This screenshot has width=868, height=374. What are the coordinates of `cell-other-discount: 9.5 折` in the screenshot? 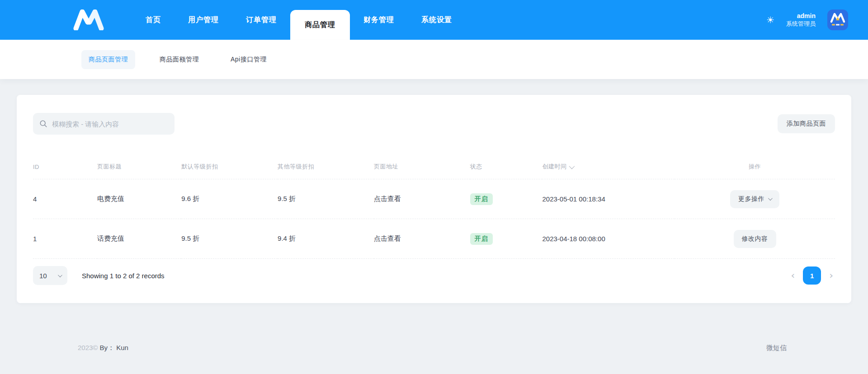 It's located at (326, 199).